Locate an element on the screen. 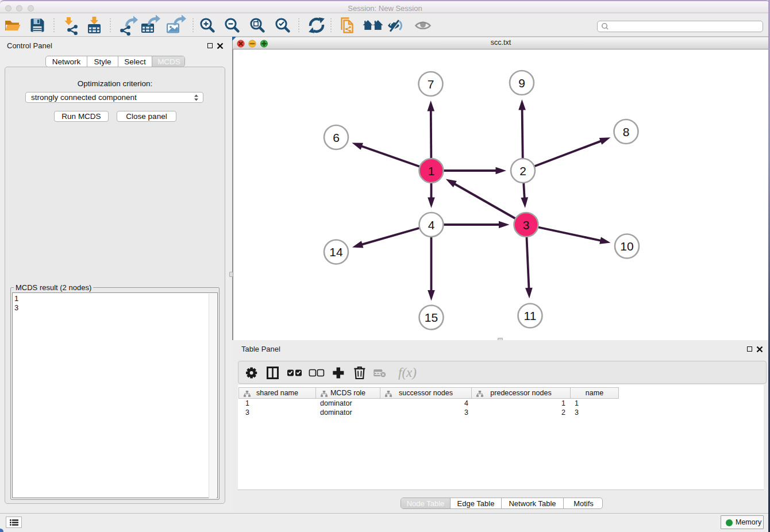 The height and width of the screenshot is (532, 770). svg-text: 4 is located at coordinates (432, 225).